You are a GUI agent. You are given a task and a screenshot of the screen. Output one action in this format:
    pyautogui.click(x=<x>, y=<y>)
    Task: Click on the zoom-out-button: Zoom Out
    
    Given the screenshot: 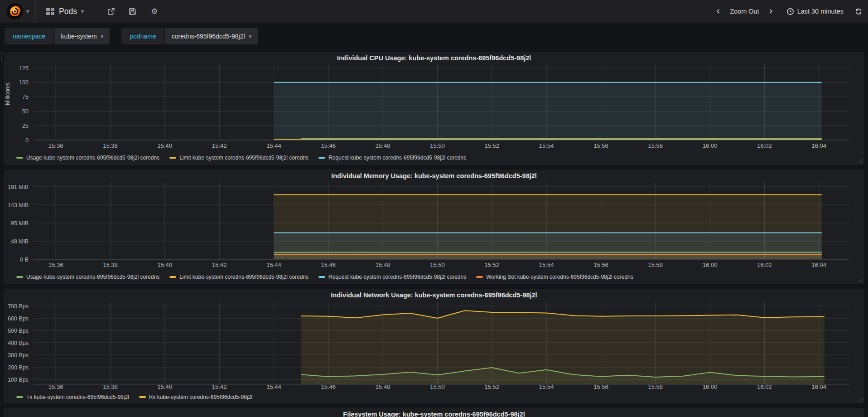 What is the action you would take?
    pyautogui.click(x=744, y=11)
    